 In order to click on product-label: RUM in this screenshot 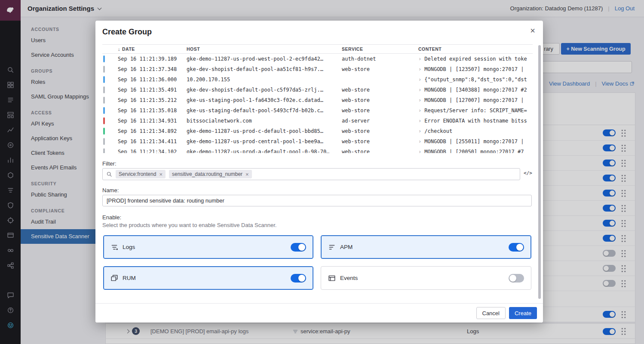, I will do `click(129, 278)`.